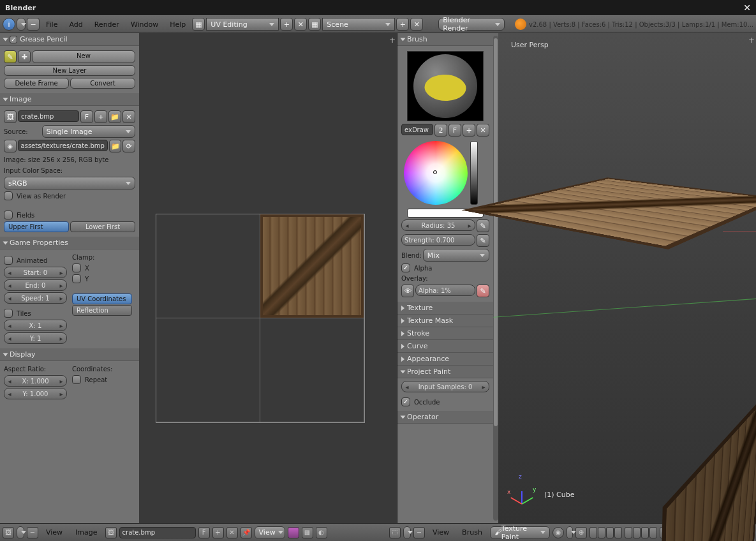 The height and width of the screenshot is (541, 756). Describe the element at coordinates (36, 394) in the screenshot. I see `aspect-y-field: ◂Y: 1.000▸` at that location.